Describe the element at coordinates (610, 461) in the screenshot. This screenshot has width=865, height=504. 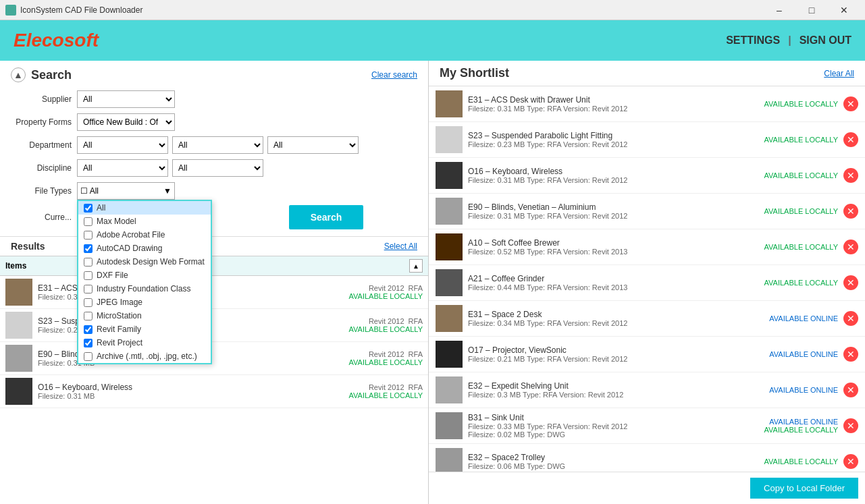
I see `shortlist-info: E32 – Space2 Trolley Filesize: 0.06 MB T…` at that location.